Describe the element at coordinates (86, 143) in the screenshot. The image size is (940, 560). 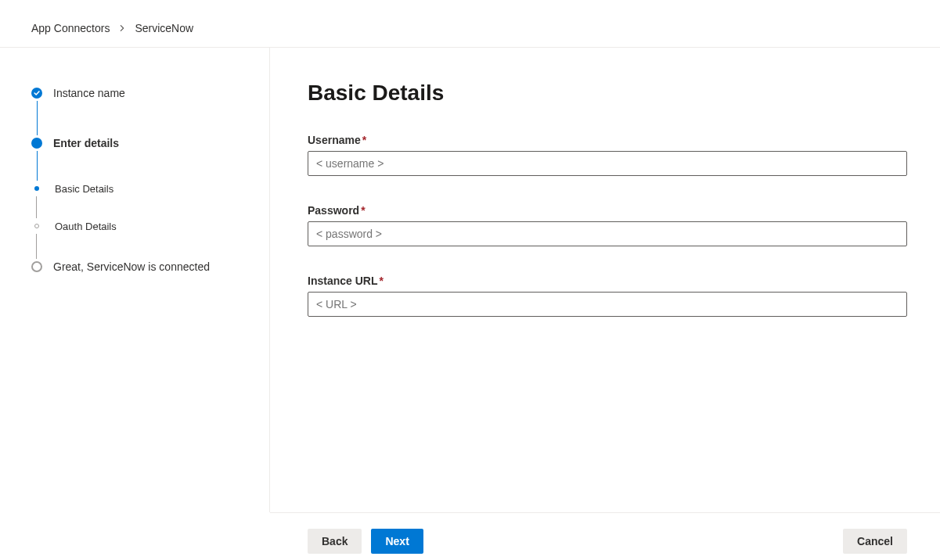
I see `step-label: Enter details` at that location.